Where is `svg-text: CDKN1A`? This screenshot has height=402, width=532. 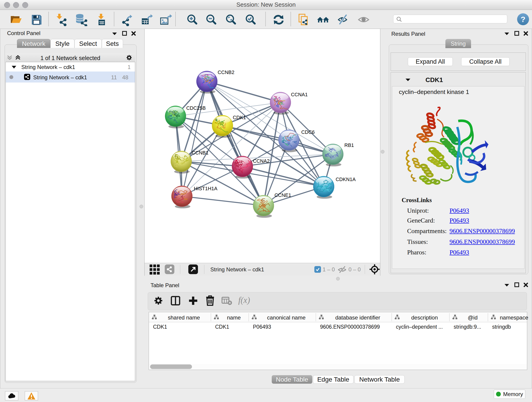
svg-text: CDKN1A is located at coordinates (346, 179).